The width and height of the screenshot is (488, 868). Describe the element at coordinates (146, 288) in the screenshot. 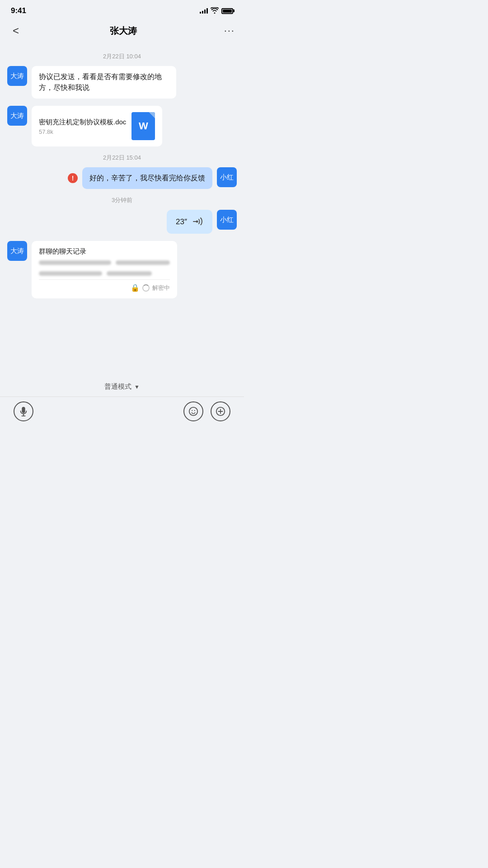

I see `decrypt-spinner` at that location.